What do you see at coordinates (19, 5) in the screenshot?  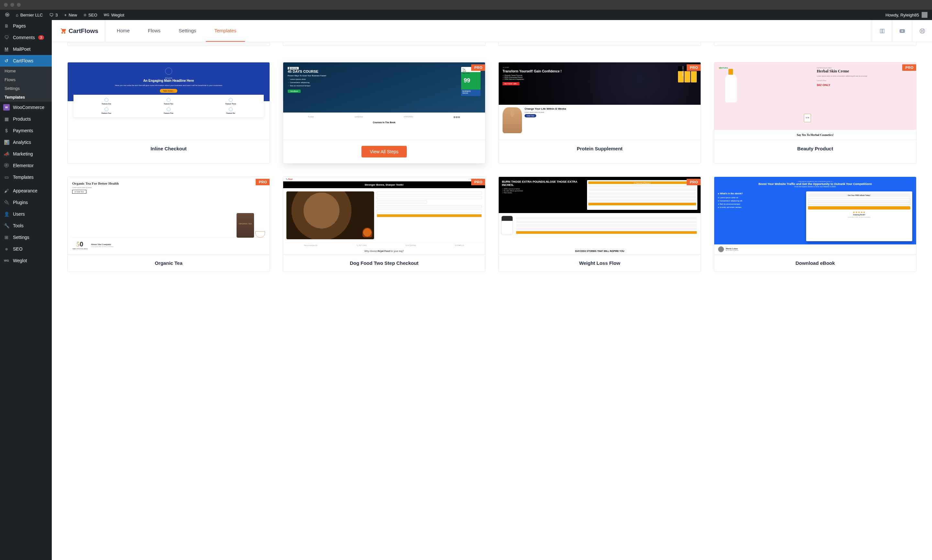 I see `maximize-dot` at bounding box center [19, 5].